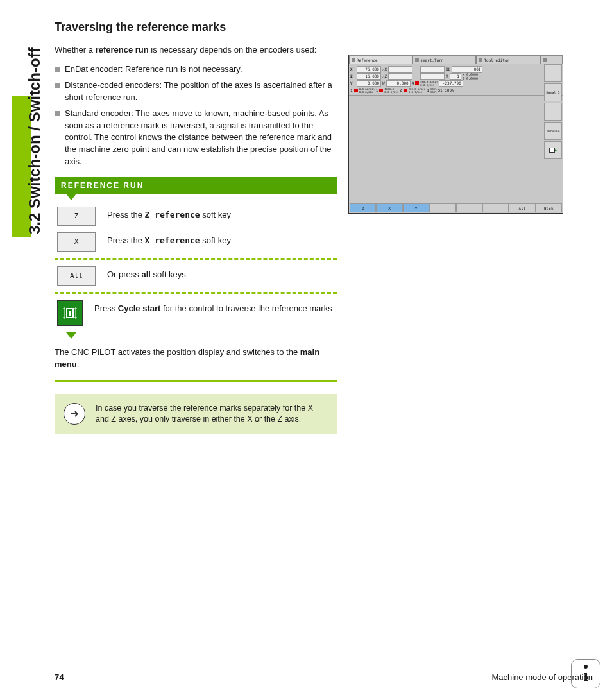  What do you see at coordinates (146, 273) in the screenshot?
I see `step-all-text: Or press all soft keys` at bounding box center [146, 273].